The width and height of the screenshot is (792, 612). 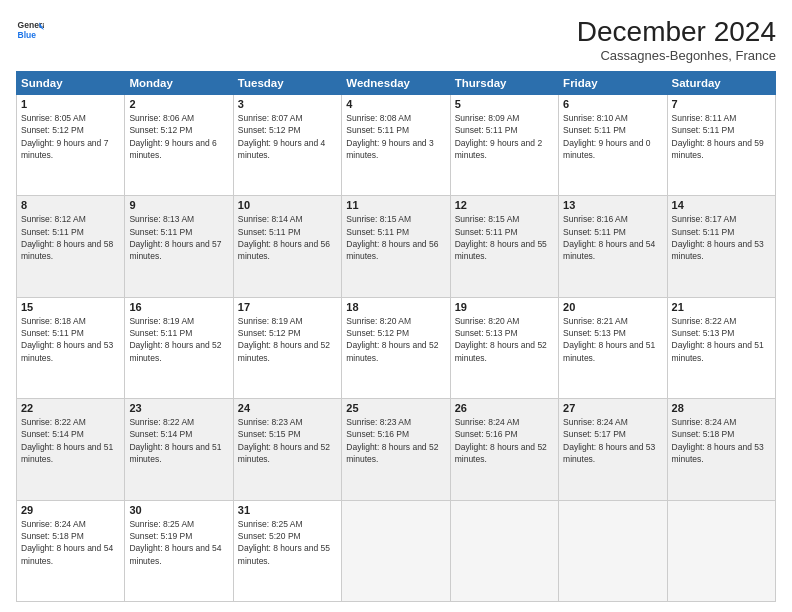 I want to click on day-number: 18, so click(x=396, y=307).